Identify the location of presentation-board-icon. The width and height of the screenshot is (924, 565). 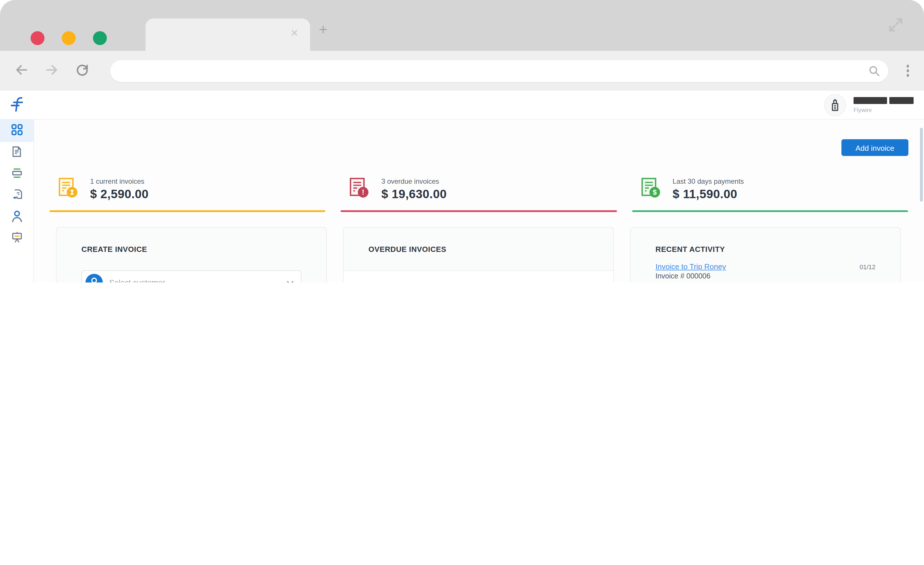
(16, 238).